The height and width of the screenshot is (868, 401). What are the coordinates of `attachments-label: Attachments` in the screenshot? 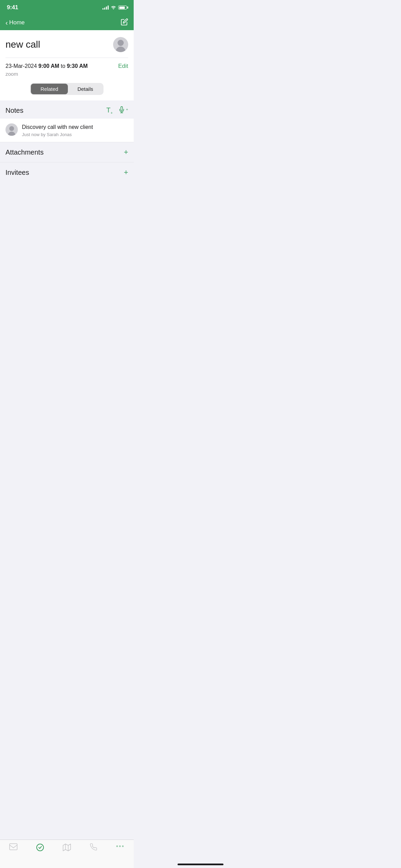 It's located at (25, 152).